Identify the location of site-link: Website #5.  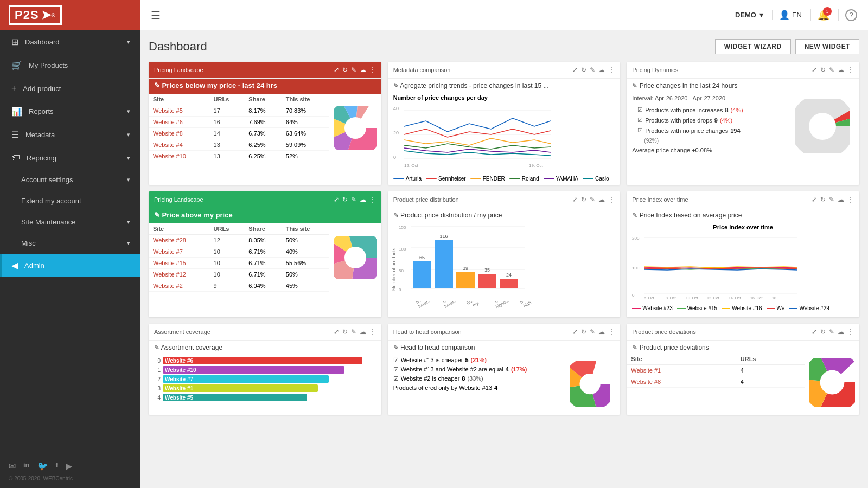
(179, 111).